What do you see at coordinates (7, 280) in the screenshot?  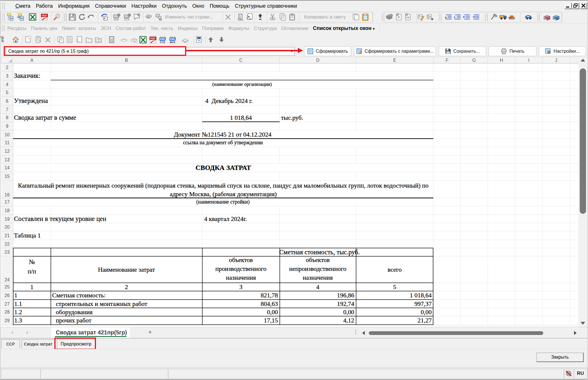 I see `svg-text: 24` at bounding box center [7, 280].